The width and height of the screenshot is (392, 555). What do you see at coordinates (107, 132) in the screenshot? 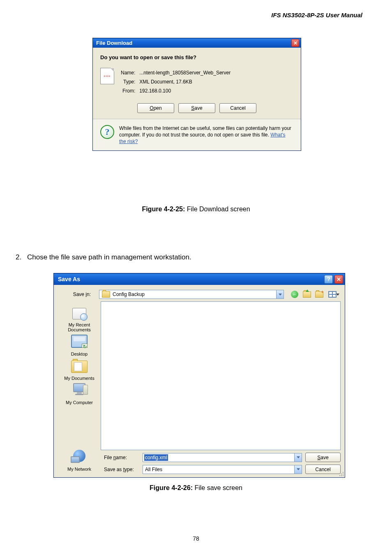
I see `help-shield-icon: ?` at bounding box center [107, 132].